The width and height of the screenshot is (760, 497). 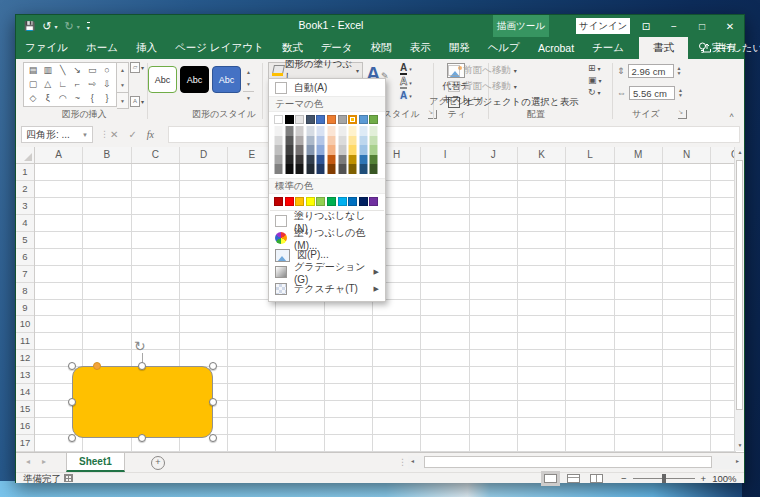 I want to click on row-header-7: 7, so click(x=25, y=274).